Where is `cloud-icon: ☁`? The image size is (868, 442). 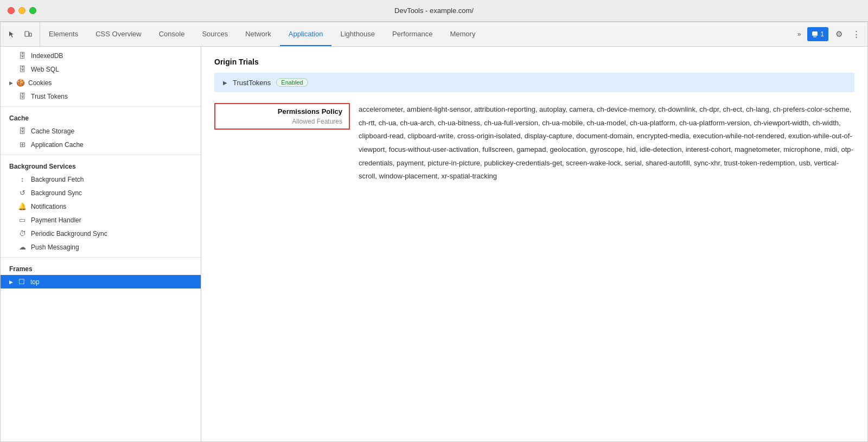 cloud-icon: ☁ is located at coordinates (22, 247).